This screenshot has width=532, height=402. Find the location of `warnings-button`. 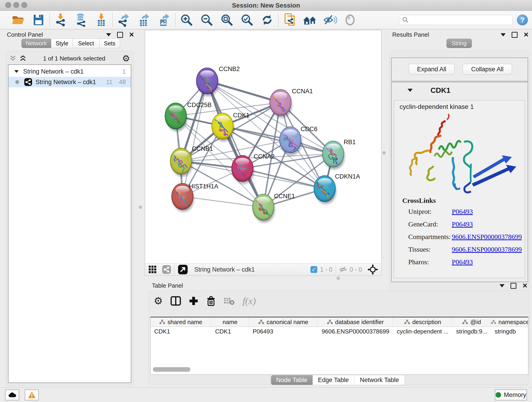

warnings-button is located at coordinates (32, 395).